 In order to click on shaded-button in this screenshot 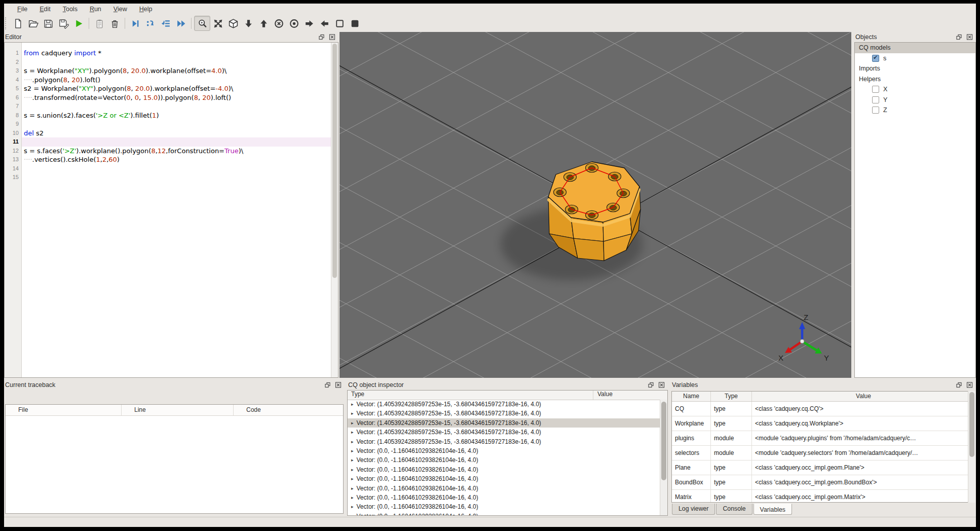, I will do `click(355, 23)`.